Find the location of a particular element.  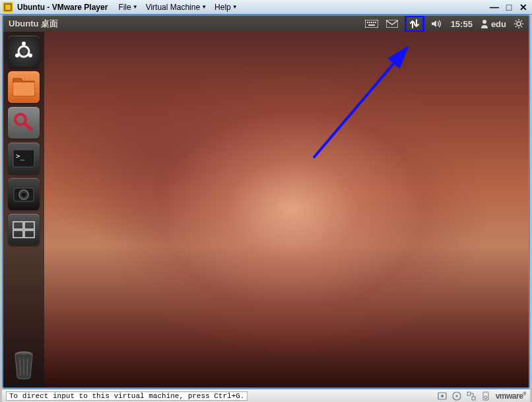

username-label: edu is located at coordinates (499, 24).